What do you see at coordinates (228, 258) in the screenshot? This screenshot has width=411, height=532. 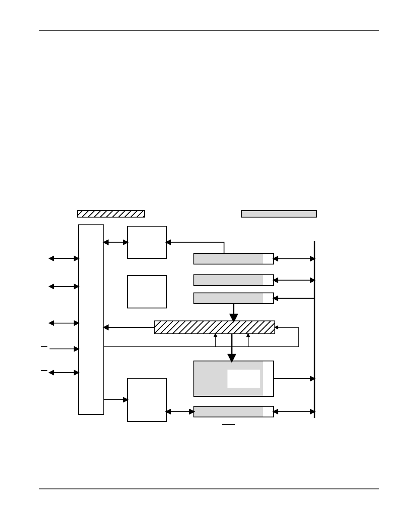 I see `grey-bar-1-fill` at bounding box center [228, 258].